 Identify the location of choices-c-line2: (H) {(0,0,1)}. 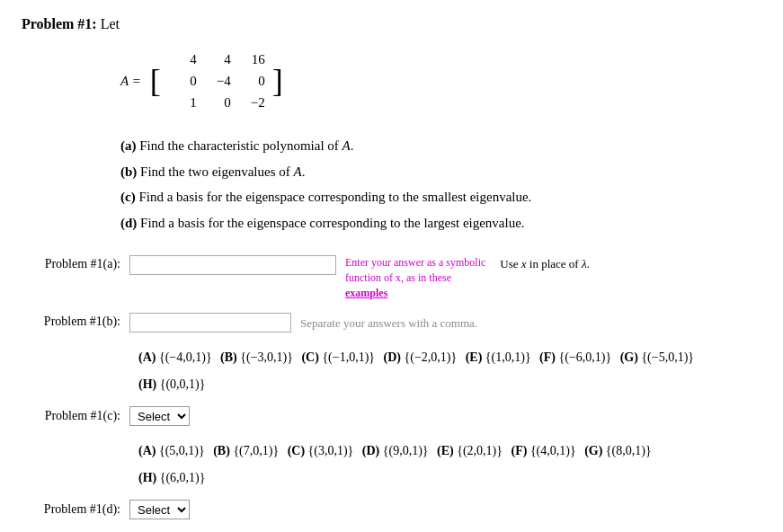
(449, 385).